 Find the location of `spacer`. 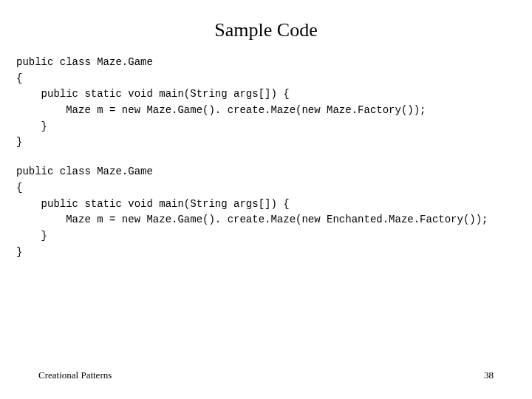

spacer is located at coordinates (266, 157).